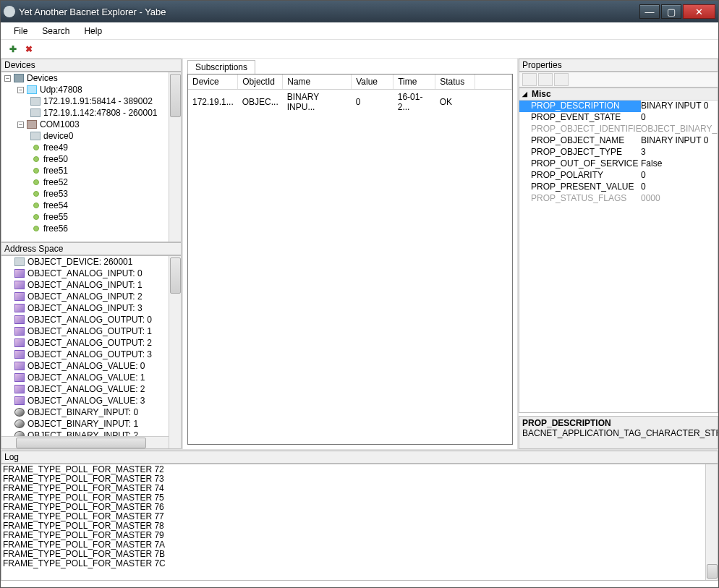  What do you see at coordinates (618, 65) in the screenshot?
I see `properties-label: Properties` at bounding box center [618, 65].